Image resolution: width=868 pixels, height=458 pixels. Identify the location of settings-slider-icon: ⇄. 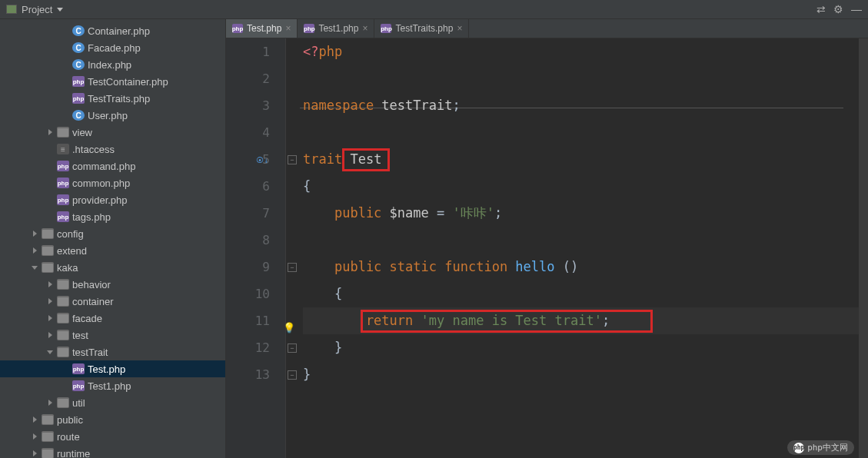
(821, 9).